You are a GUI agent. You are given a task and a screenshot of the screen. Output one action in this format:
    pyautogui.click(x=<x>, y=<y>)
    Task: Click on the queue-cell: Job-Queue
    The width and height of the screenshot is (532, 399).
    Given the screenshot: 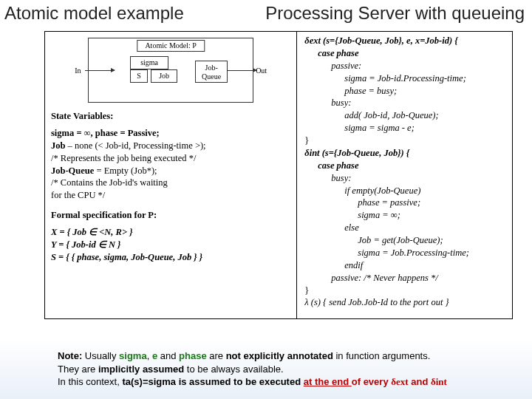 What is the action you would take?
    pyautogui.click(x=211, y=72)
    